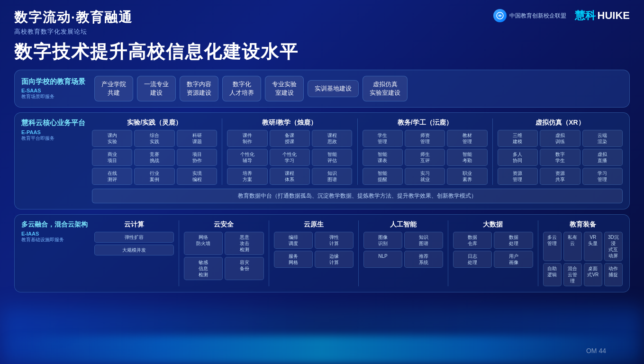 This screenshot has width=644, height=364. What do you see at coordinates (290, 152) in the screenshot?
I see `paas-module-1: 教研/教学（烛鹿）课件 制作备课 授课课程 思政个性化 辅导个性化 学习智能 评…` at bounding box center [290, 152].